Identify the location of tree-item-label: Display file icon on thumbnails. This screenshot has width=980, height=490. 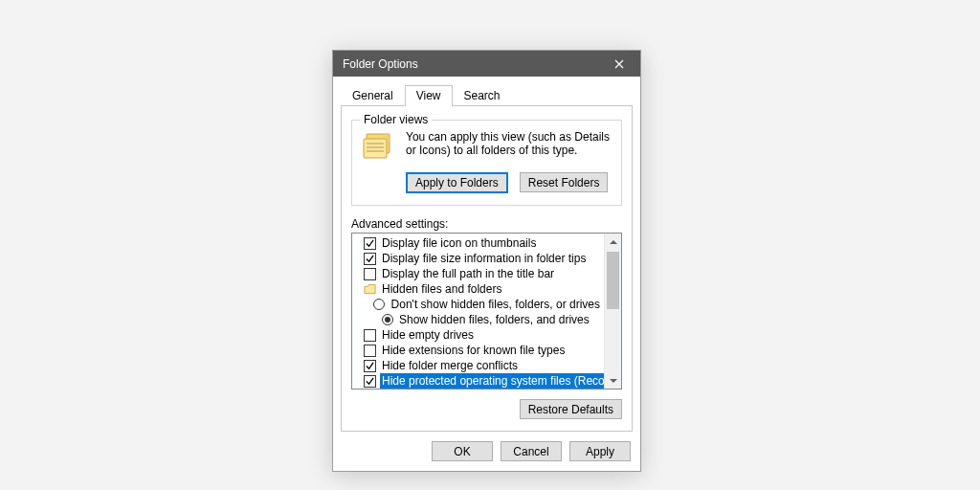
(459, 243).